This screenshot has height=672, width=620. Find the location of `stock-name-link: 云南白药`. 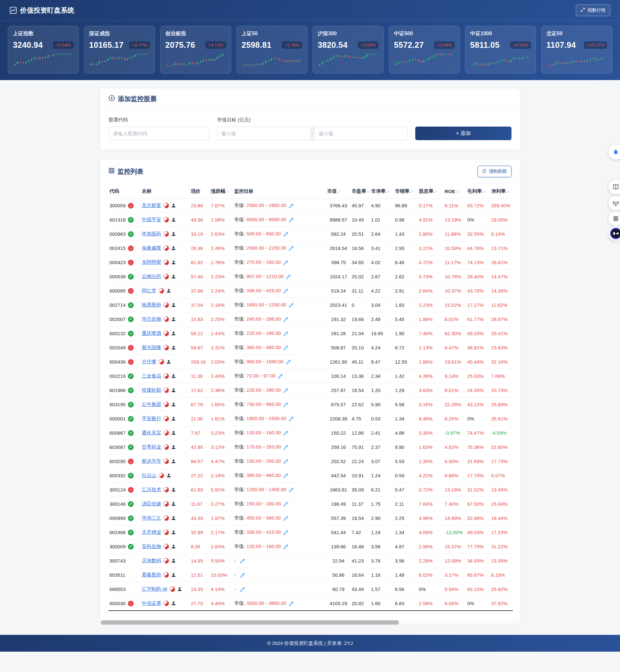

stock-name-link: 云南白药 is located at coordinates (152, 276).